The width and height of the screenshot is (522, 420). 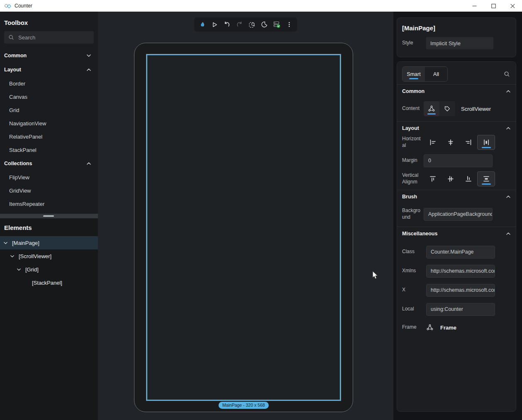 What do you see at coordinates (55, 37) in the screenshot?
I see `toolbox-search-input` at bounding box center [55, 37].